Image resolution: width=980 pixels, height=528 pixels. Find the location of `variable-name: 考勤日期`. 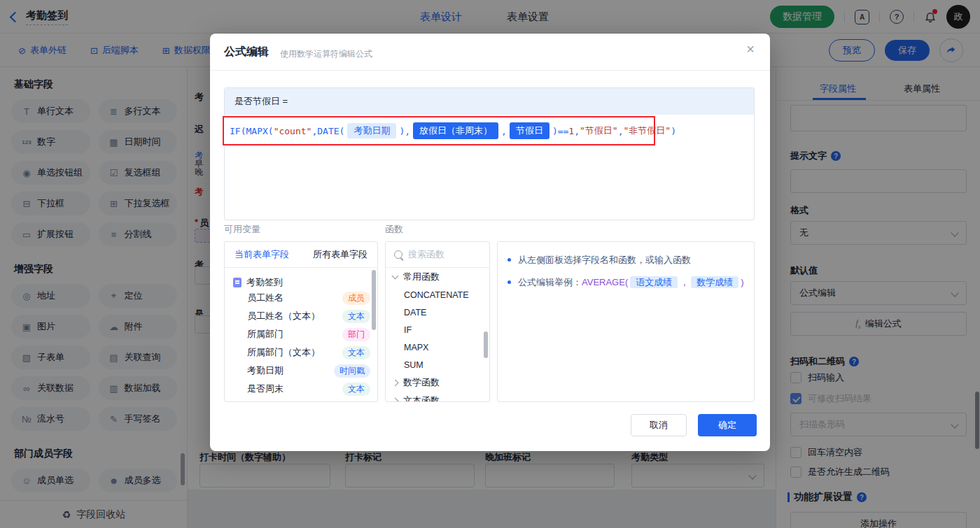

variable-name: 考勤日期 is located at coordinates (265, 371).